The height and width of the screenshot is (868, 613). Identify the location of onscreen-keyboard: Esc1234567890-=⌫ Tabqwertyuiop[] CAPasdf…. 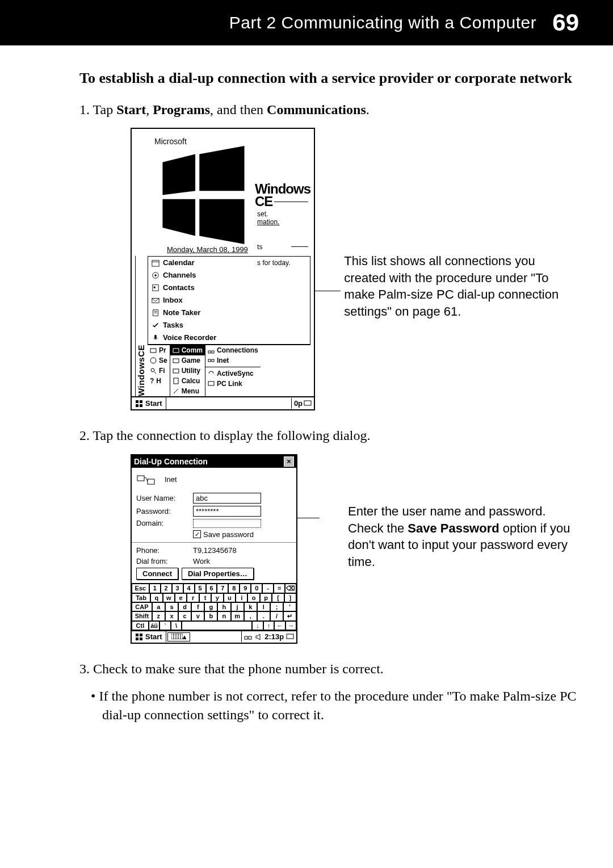
(214, 606).